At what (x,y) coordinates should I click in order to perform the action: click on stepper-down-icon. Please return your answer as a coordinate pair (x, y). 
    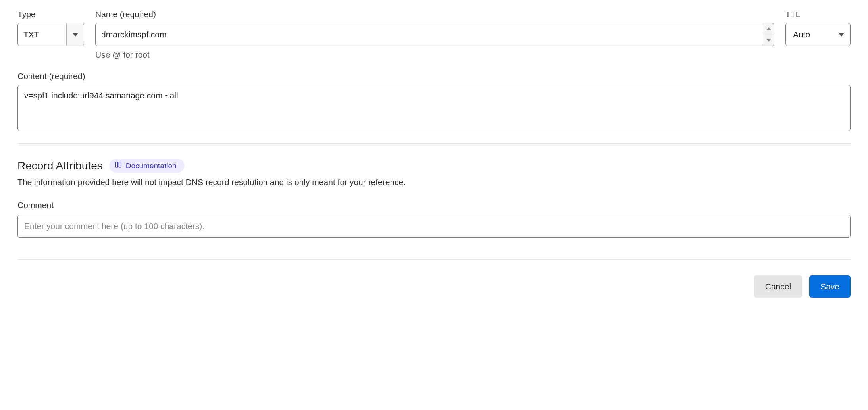
    Looking at the image, I should click on (768, 40).